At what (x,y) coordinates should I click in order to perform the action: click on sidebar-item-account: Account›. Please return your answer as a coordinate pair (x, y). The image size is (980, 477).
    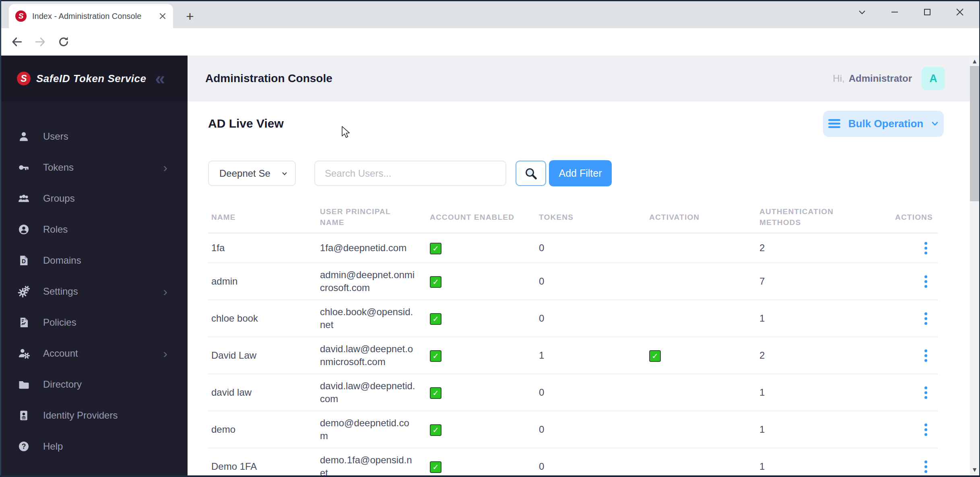
    Looking at the image, I should click on (94, 353).